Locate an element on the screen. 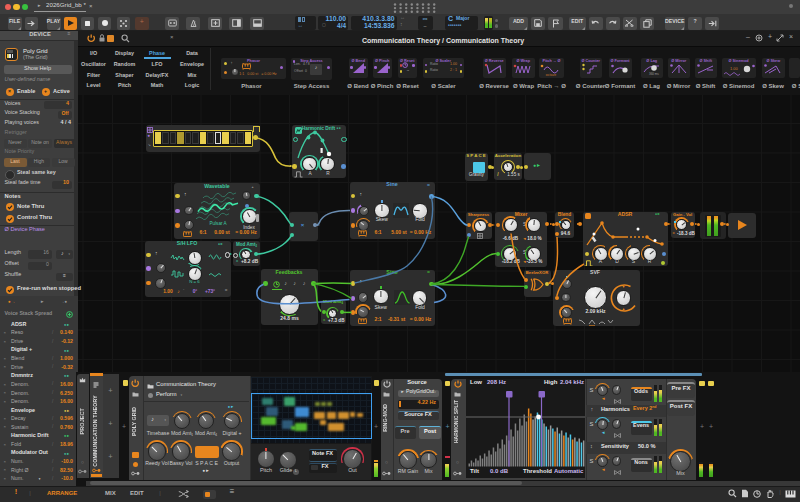 Image resolution: width=800 pixels, height=502 pixels. svg-text: 360 ms is located at coordinates (654, 74).